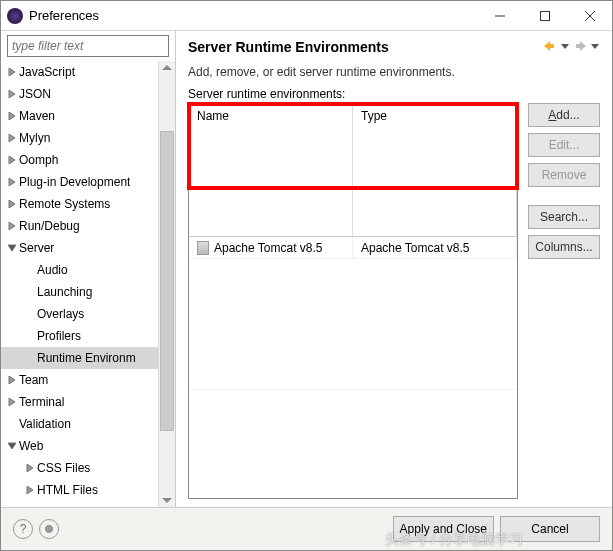  What do you see at coordinates (80, 402) in the screenshot?
I see `tree-item-terminal: Terminal` at bounding box center [80, 402].